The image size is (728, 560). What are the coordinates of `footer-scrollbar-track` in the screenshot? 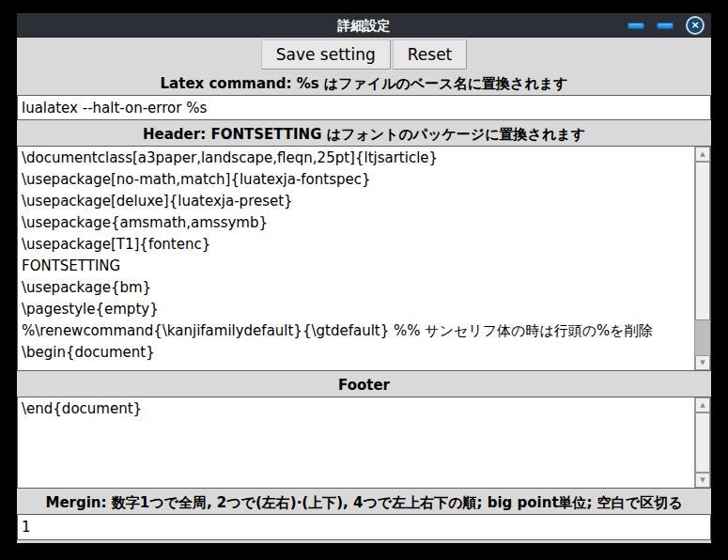 It's located at (703, 443).